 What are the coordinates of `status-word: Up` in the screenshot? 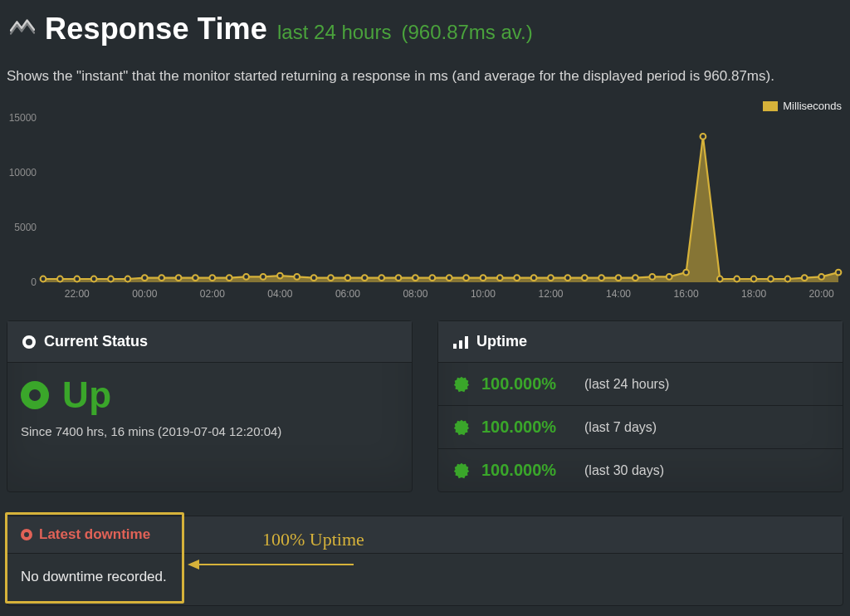 It's located at (87, 395).